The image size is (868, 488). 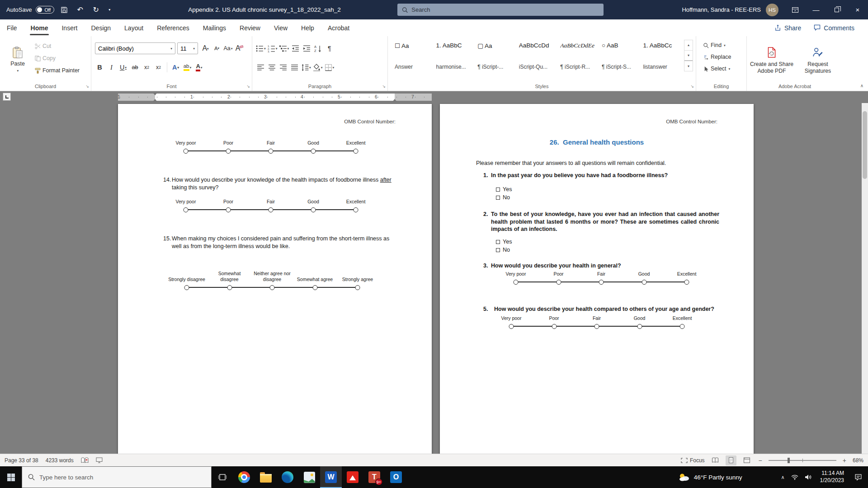 What do you see at coordinates (146, 67) in the screenshot?
I see `subscript-button: x2` at bounding box center [146, 67].